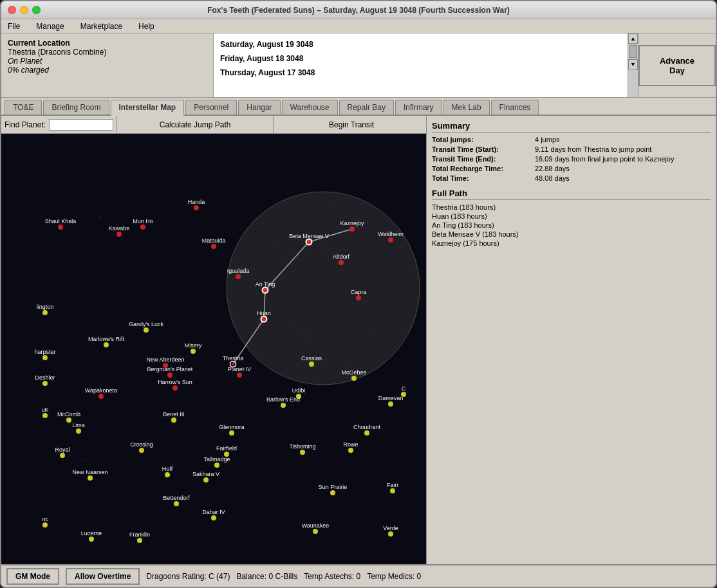 This screenshot has width=717, height=588. I want to click on summary-val-0: 4 jumps, so click(623, 140).